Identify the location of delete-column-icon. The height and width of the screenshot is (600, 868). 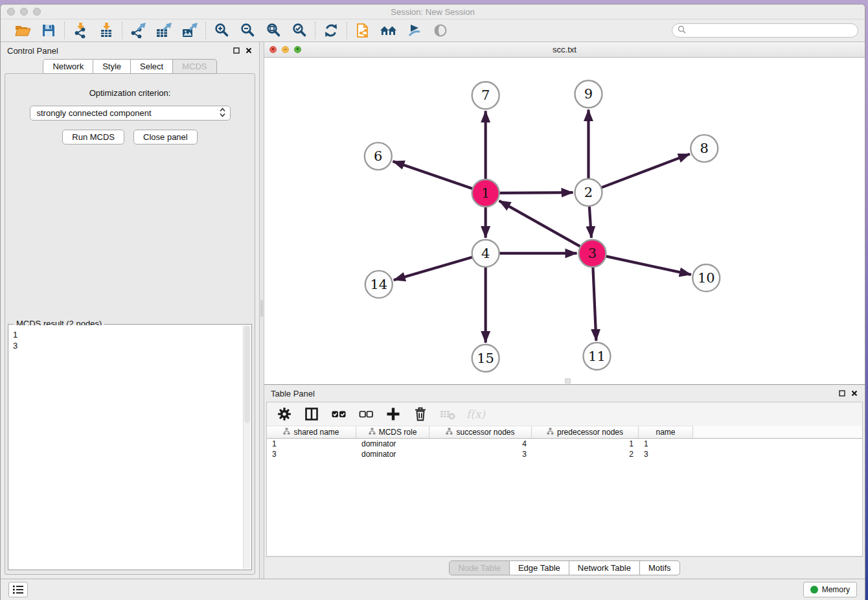
(420, 414).